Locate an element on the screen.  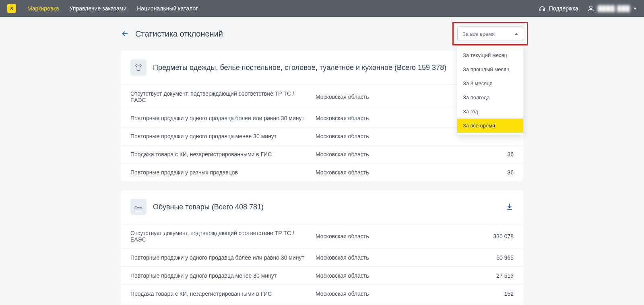
period-option-2: За 3 месяца is located at coordinates (490, 84).